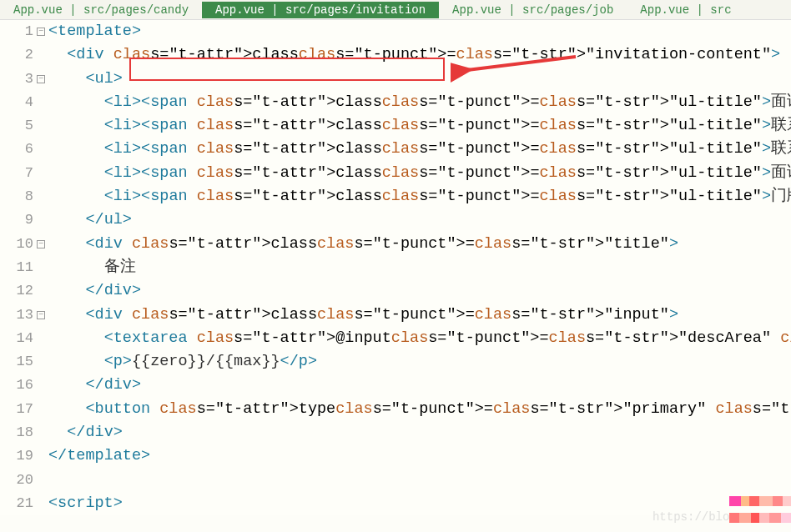 The width and height of the screenshot is (791, 532). I want to click on line-number: 8, so click(23, 197).